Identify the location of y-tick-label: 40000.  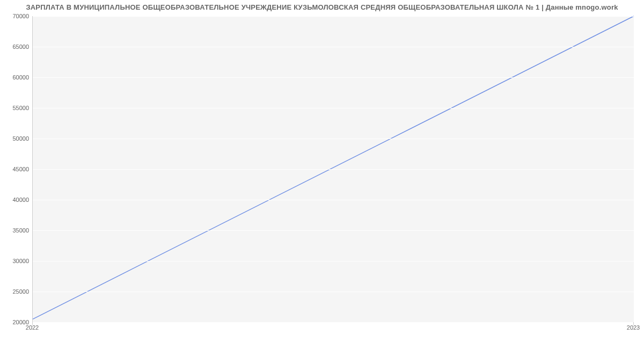
(16, 200).